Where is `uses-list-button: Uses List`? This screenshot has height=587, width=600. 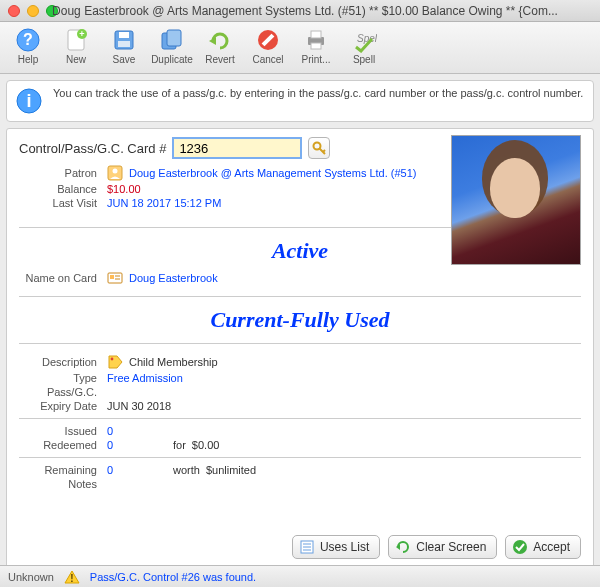
uses-list-button: Uses List is located at coordinates (336, 547).